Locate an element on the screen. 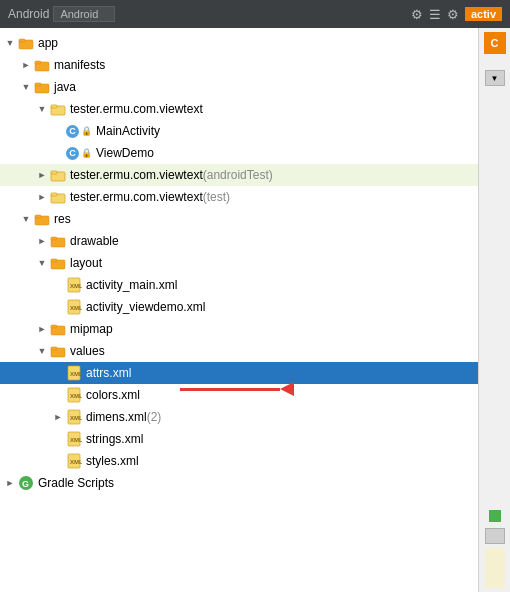 The height and width of the screenshot is (592, 510). tree-item-res: ▼ res is located at coordinates (239, 219).